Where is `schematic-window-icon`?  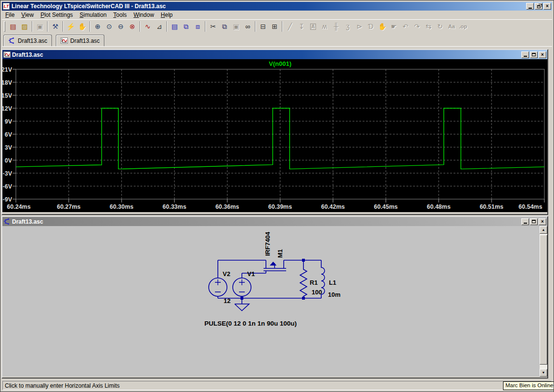 schematic-window-icon is located at coordinates (7, 221).